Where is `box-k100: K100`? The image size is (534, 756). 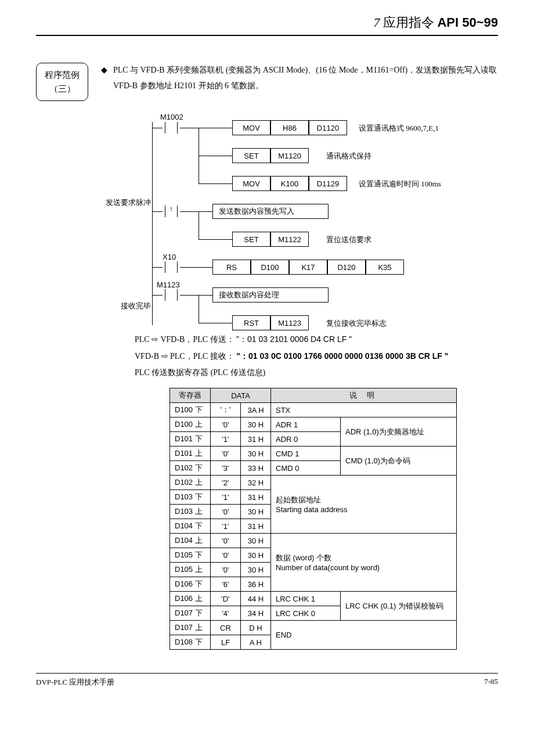
box-k100: K100 is located at coordinates (290, 183).